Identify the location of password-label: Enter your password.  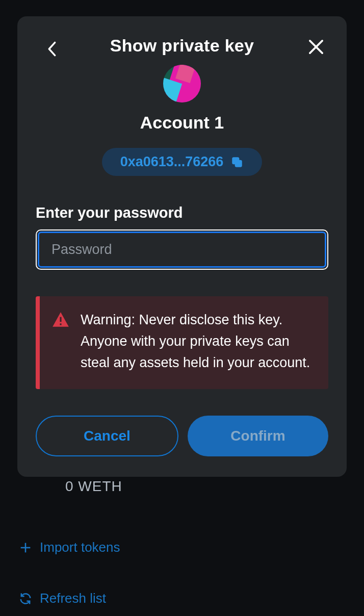
(182, 213).